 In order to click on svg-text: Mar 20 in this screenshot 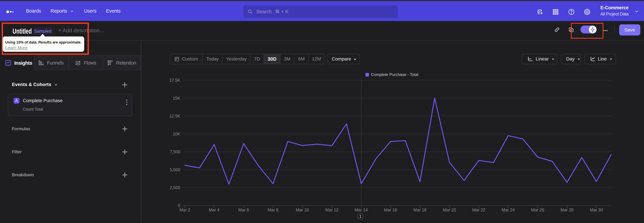, I will do `click(450, 210)`.